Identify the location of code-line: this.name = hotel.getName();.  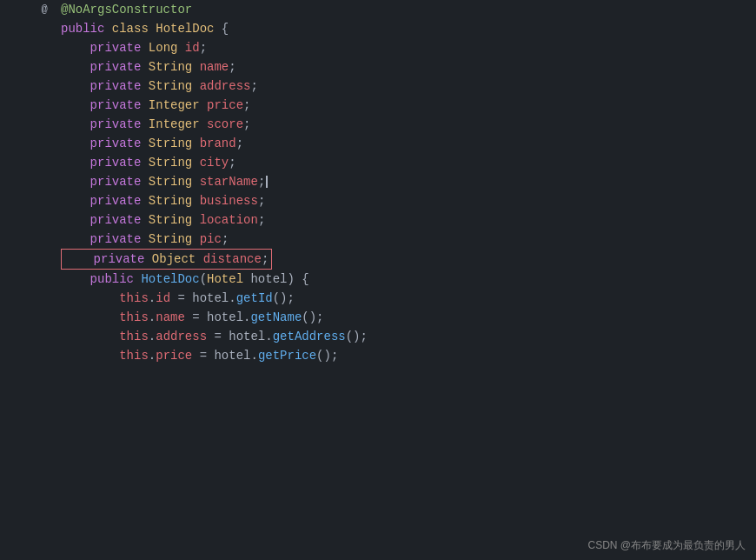
(408, 317).